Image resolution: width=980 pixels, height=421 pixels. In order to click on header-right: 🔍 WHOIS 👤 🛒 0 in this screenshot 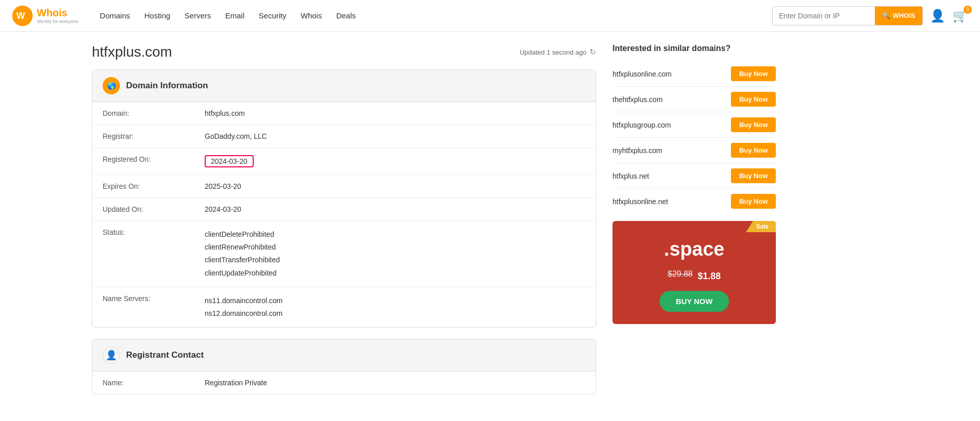, I will do `click(870, 16)`.